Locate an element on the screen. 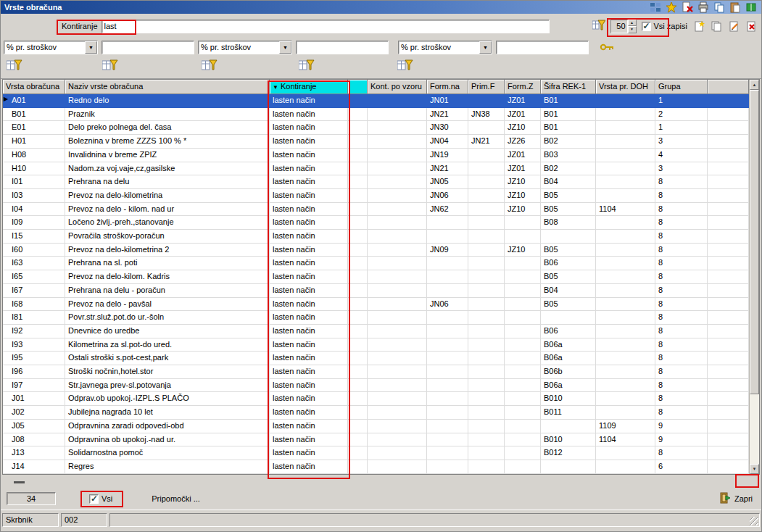 The width and height of the screenshot is (762, 532). table-row: H01Boleznina v breme ZZZS 100 % *lasten … is located at coordinates (376, 142).